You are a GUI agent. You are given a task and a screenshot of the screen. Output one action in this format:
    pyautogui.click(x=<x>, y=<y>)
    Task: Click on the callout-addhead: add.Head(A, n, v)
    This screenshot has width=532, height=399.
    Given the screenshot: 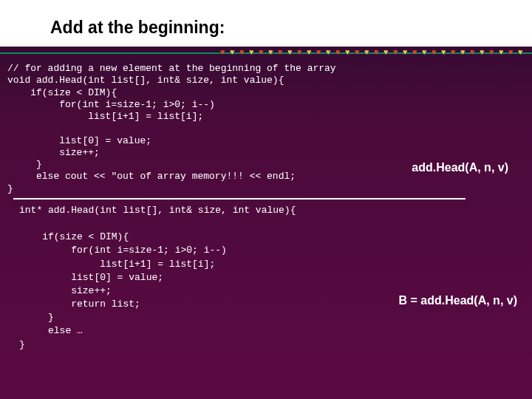 What is the action you would take?
    pyautogui.click(x=460, y=168)
    